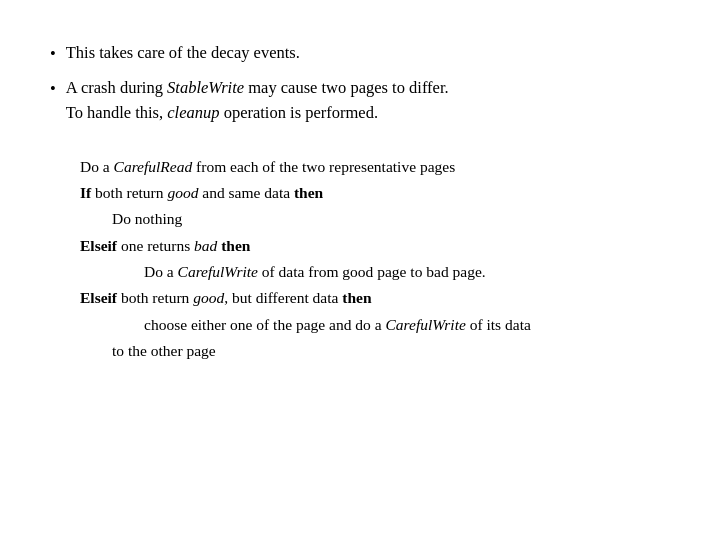  I want to click on code-line-2: If both return good and same data then, so click(375, 193).